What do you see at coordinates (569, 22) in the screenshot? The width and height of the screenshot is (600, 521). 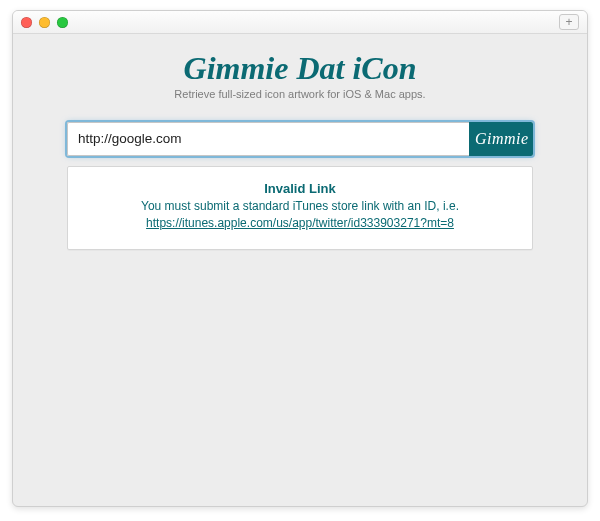 I see `new-tab-button: +` at bounding box center [569, 22].